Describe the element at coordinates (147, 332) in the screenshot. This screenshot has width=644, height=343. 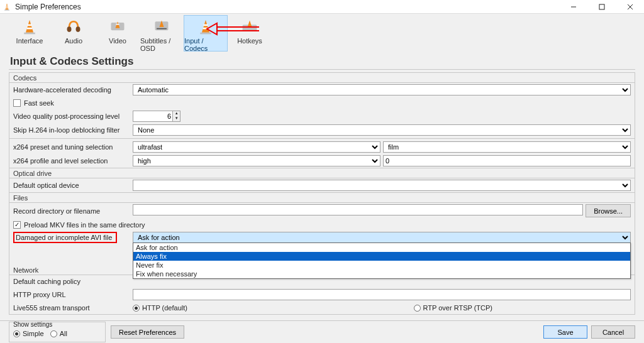
I see `reset-preferences-button: Reset Preferences` at that location.